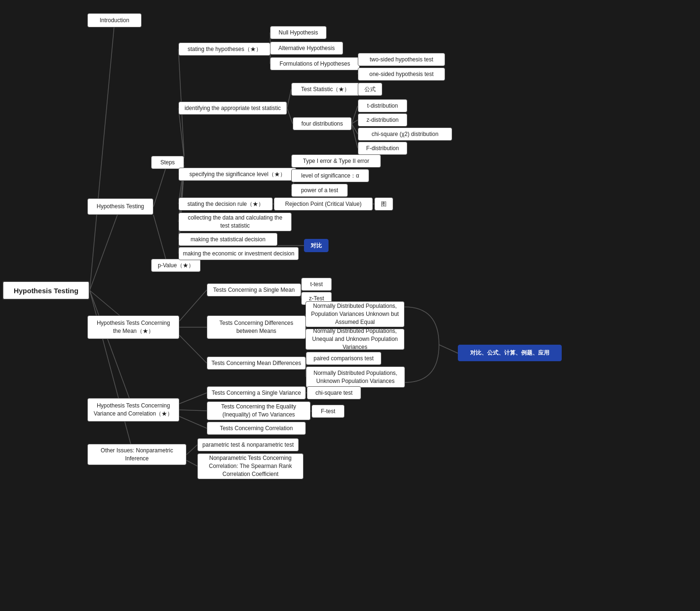  I want to click on node-tu: 图, so click(384, 204).